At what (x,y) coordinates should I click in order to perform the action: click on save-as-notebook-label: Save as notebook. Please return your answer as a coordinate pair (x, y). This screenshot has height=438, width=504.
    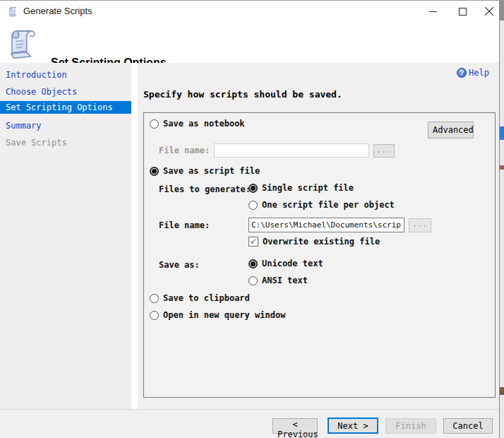
    Looking at the image, I should click on (204, 124).